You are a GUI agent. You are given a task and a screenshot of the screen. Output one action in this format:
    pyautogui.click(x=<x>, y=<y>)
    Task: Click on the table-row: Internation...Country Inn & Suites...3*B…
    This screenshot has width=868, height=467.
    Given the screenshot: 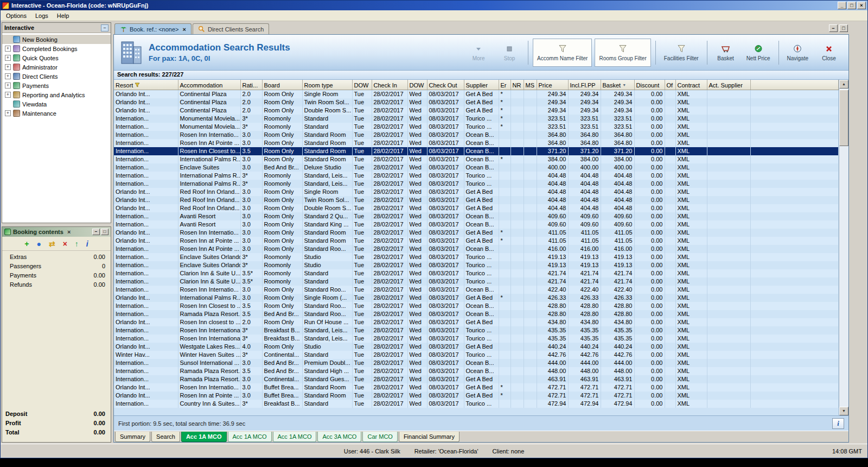 What is the action you would take?
    pyautogui.click(x=476, y=404)
    